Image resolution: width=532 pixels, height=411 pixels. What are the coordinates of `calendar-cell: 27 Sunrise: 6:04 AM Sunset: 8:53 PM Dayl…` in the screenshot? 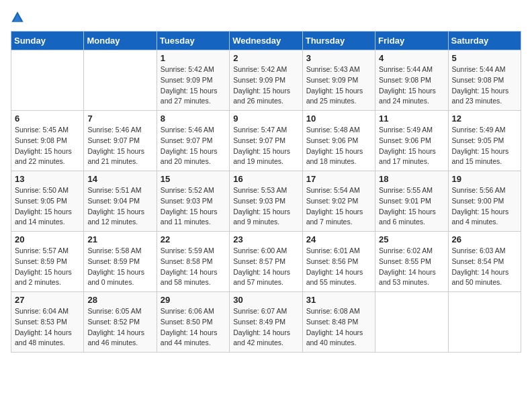 It's located at (48, 322).